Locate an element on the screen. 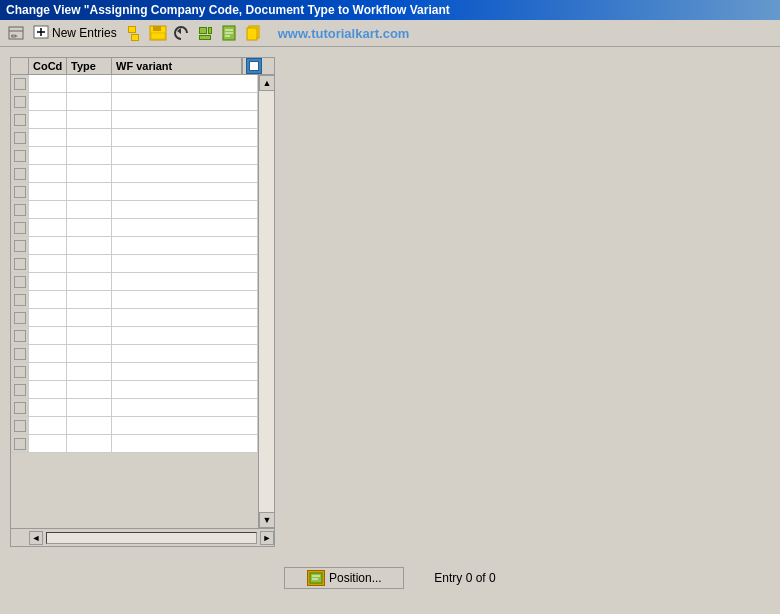 Image resolution: width=780 pixels, height=614 pixels. horizontal-scrollbar: ◄ ► is located at coordinates (152, 538).